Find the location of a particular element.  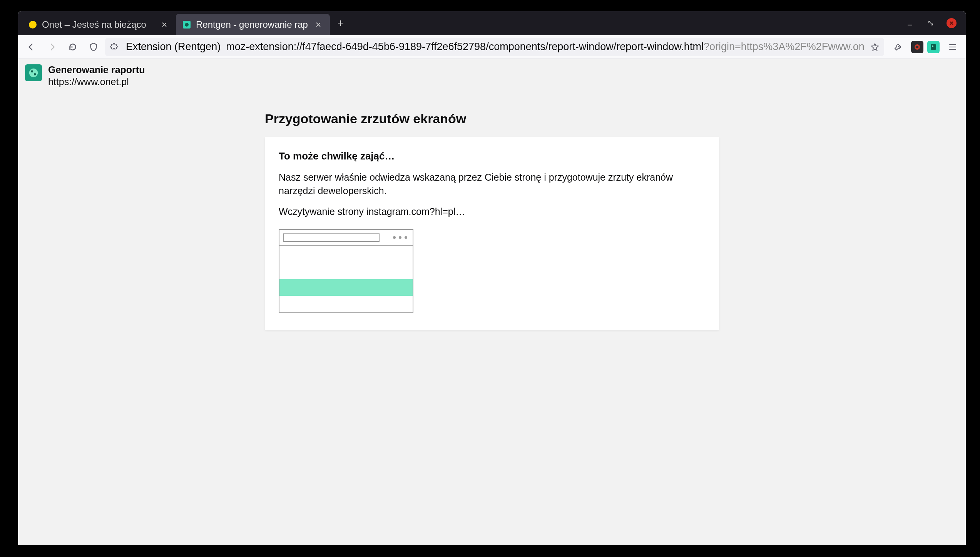

extension-icon-rentgen is located at coordinates (933, 47).